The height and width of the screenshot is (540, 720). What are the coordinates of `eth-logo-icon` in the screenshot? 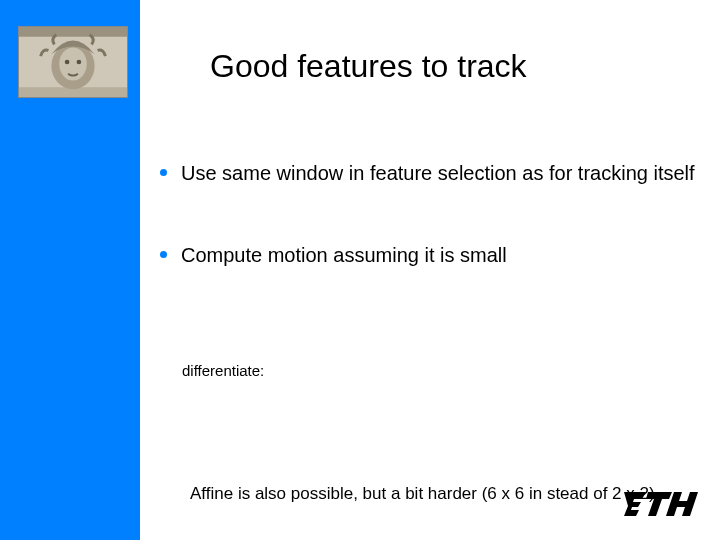 It's located at (663, 504).